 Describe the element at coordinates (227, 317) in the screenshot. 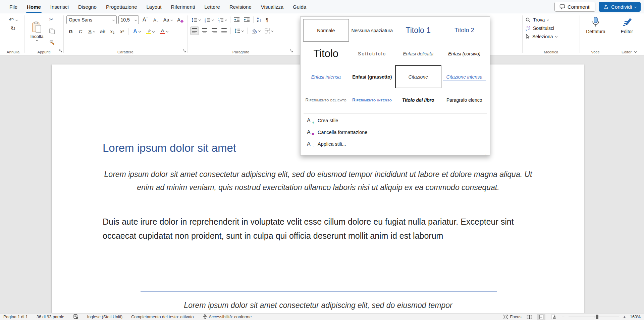

I see `accessibility-status: Accessibilità: conforme` at that location.